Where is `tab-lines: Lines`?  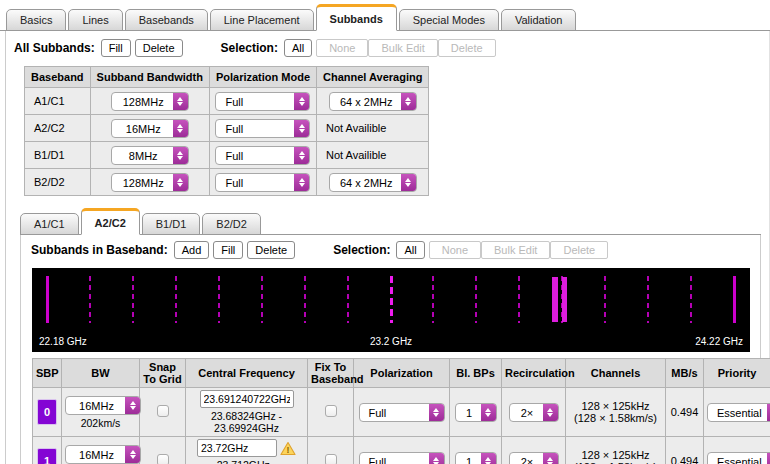 tab-lines: Lines is located at coordinates (95, 20).